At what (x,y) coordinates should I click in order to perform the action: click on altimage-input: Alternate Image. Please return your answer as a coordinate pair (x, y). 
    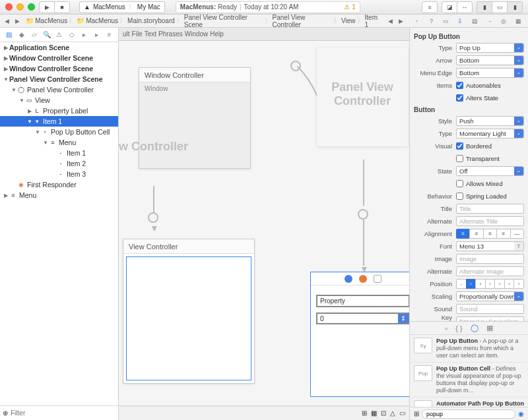
    Looking at the image, I should click on (490, 272).